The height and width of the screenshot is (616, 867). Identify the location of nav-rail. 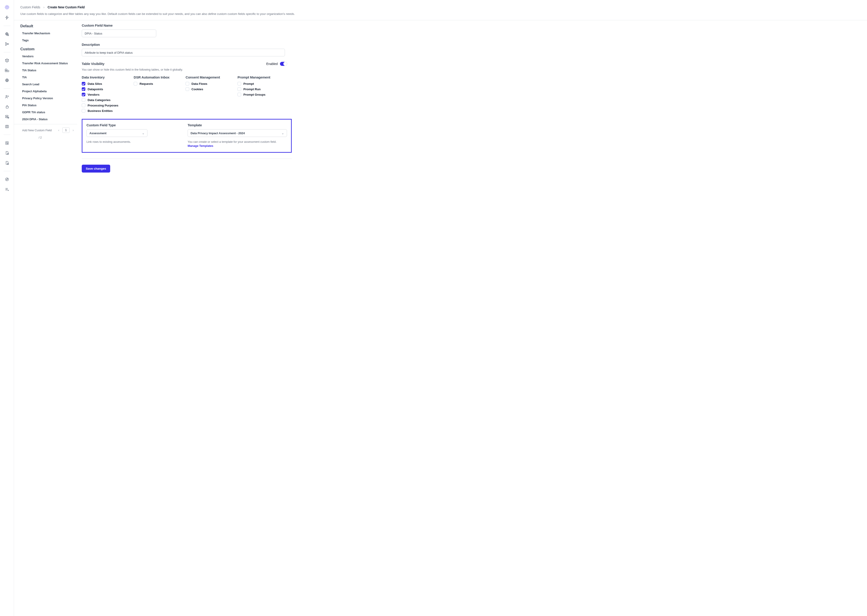
(7, 308).